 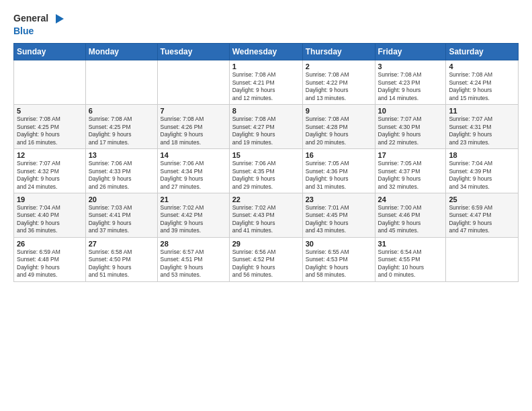 What do you see at coordinates (411, 264) in the screenshot?
I see `day-info: Sunrise: 6:54 AM Sunset: 4:55 PM Dayligh…` at bounding box center [411, 264].